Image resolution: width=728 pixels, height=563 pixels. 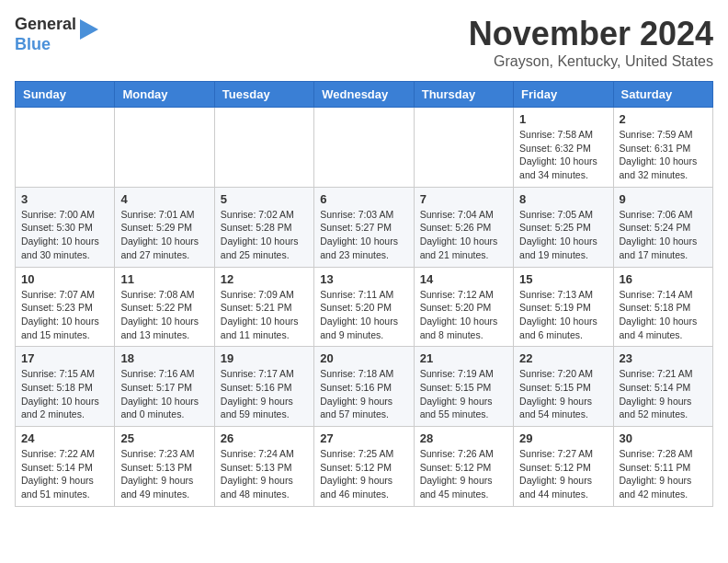 I want to click on day-info: Sunrise: 7:58 AMSunset: 6:32 PMDaylight:…, so click(x=563, y=155).